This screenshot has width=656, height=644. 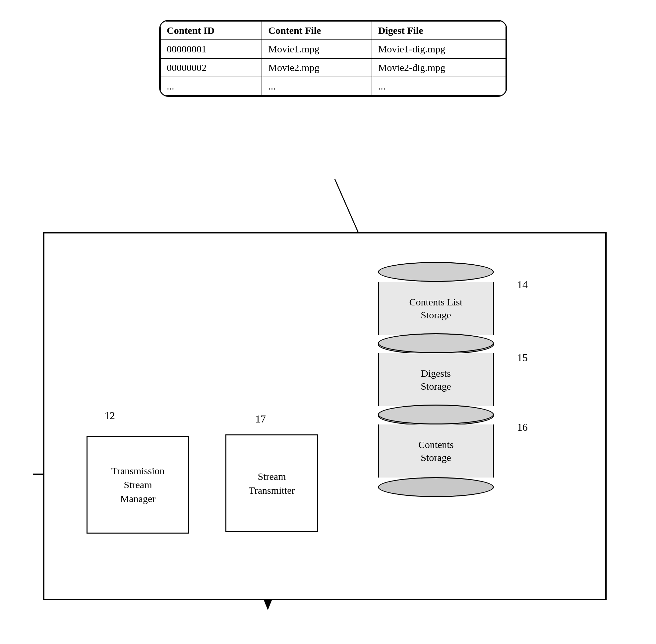 What do you see at coordinates (260, 419) in the screenshot?
I see `ref-17: 17` at bounding box center [260, 419].